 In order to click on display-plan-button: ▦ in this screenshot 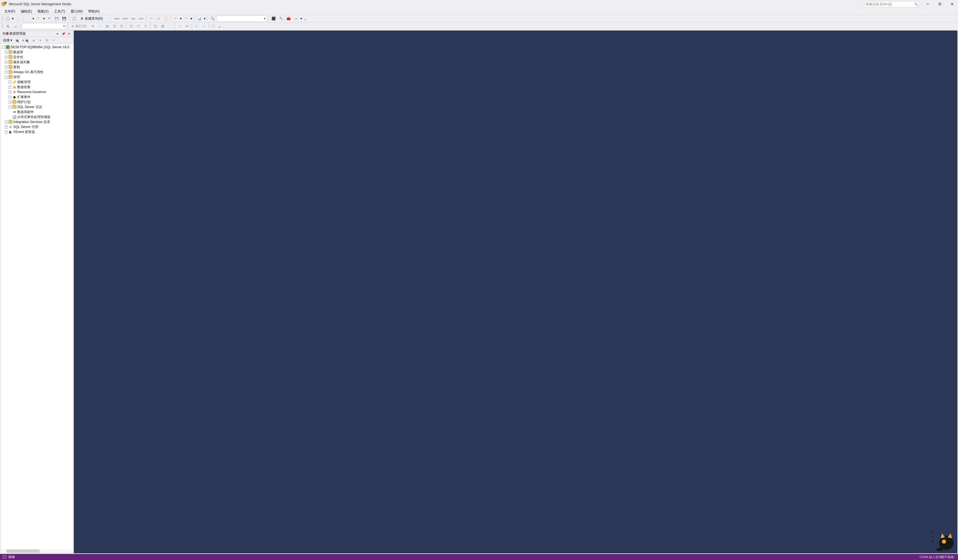, I will do `click(107, 26)`.